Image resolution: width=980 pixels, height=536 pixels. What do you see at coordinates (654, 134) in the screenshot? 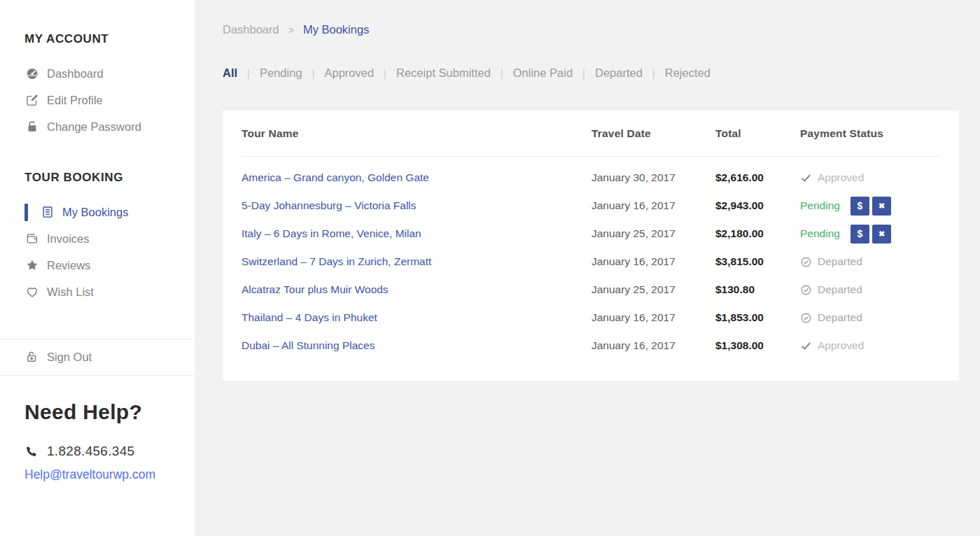
I see `column-header-travel-date: Travel Date` at bounding box center [654, 134].